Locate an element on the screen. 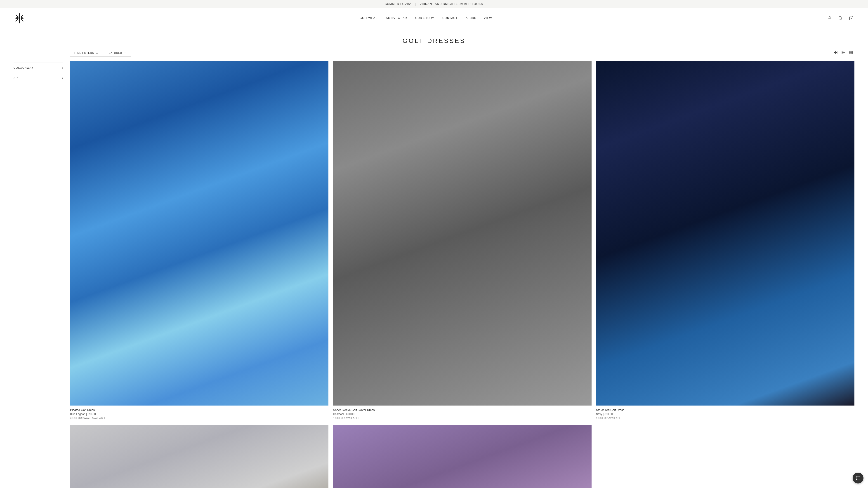  grid-3col-icon is located at coordinates (843, 53).